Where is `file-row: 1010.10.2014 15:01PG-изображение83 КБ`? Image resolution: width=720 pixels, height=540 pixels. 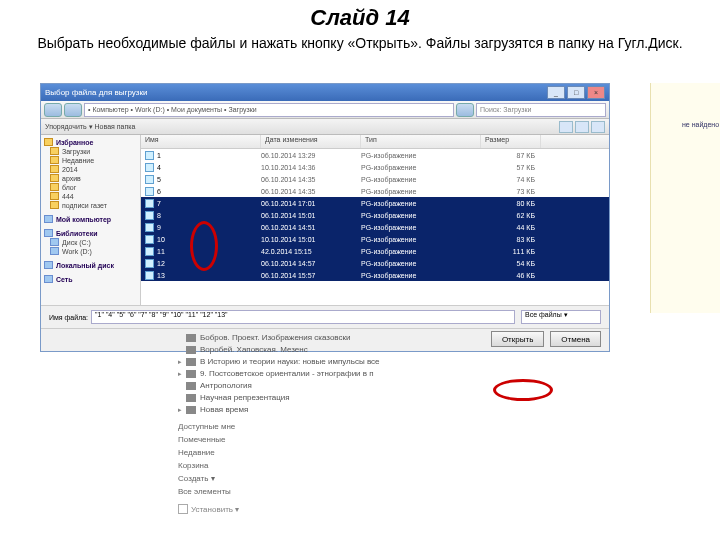 file-row: 1010.10.2014 15:01PG-изображение83 КБ is located at coordinates (375, 239).